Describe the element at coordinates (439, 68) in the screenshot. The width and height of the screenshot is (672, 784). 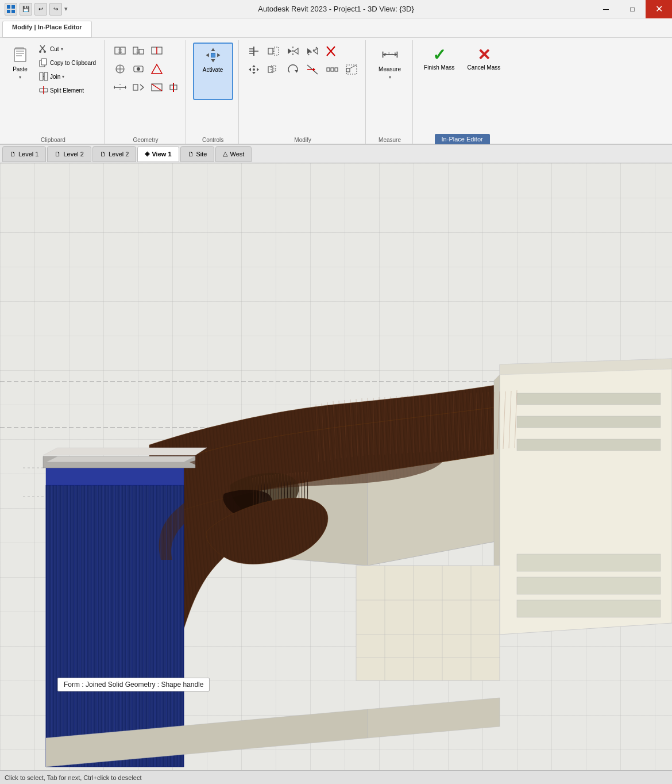
I see `finish-mass-label: Finish Mass` at that location.